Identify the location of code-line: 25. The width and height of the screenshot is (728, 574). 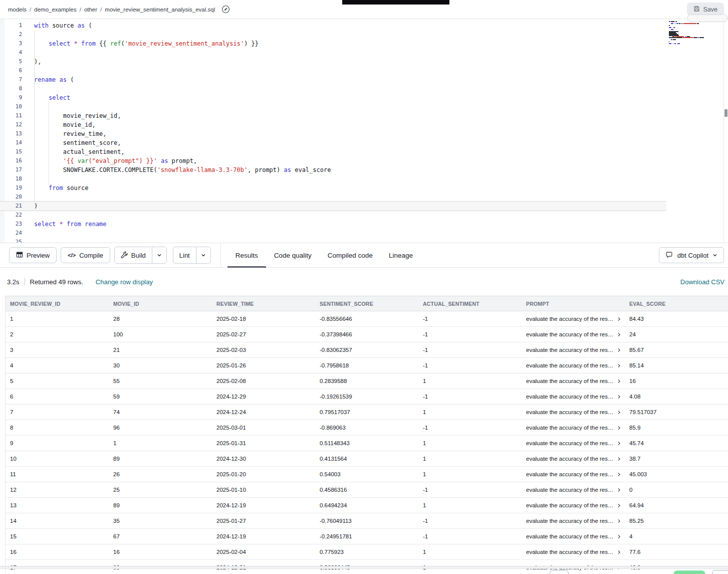
(333, 240).